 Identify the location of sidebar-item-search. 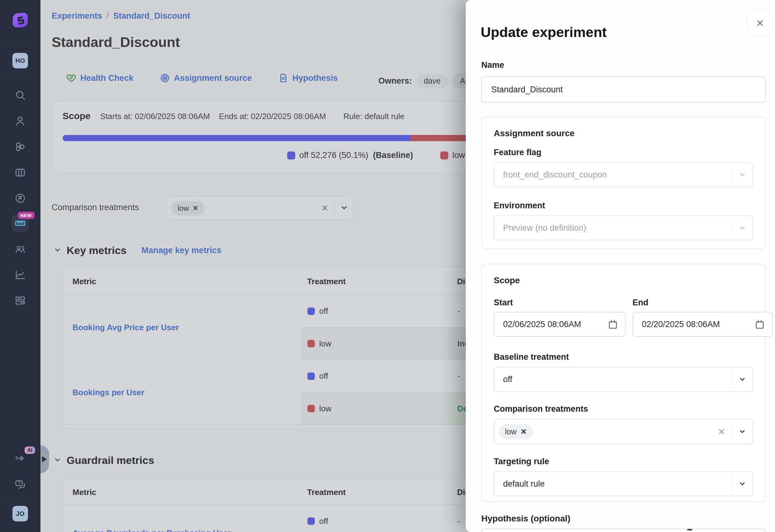
(20, 95).